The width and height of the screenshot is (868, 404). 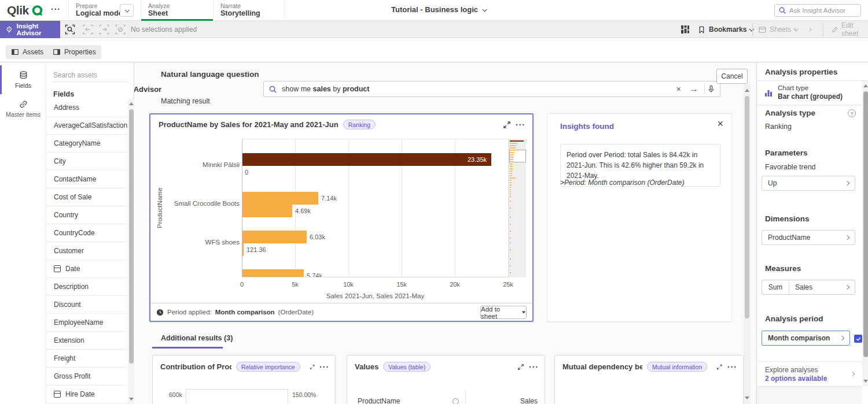 What do you see at coordinates (87, 287) in the screenshot?
I see `field-item-description: Description` at bounding box center [87, 287].